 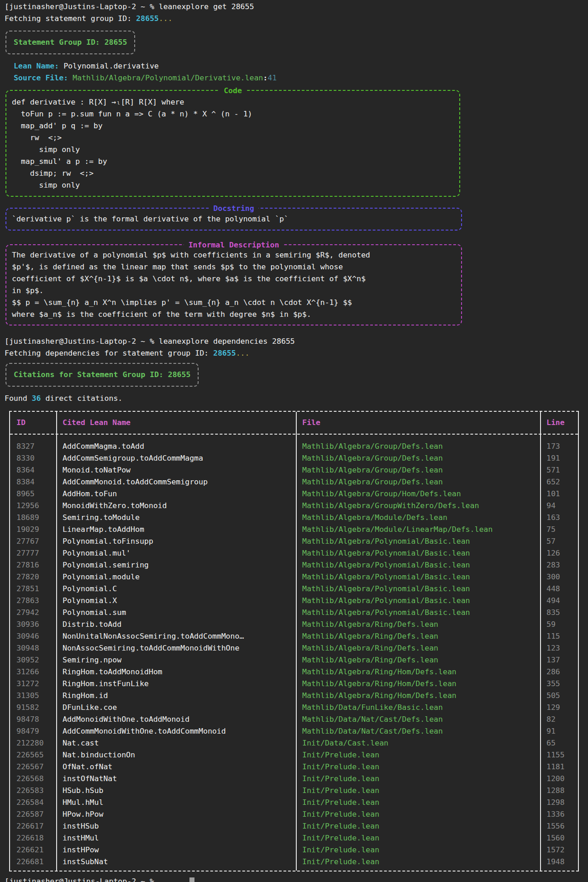 What do you see at coordinates (294, 779) in the screenshot?
I see `table-row: 226568instOfNatNatInit/Prelude.lean1200` at bounding box center [294, 779].